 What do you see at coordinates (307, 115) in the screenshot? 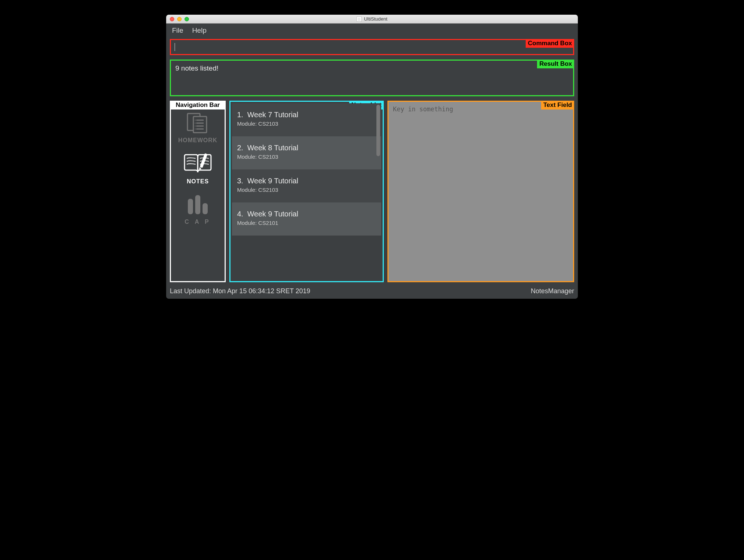
I see `note-title: 1. Week 7 Tutorial` at bounding box center [307, 115].